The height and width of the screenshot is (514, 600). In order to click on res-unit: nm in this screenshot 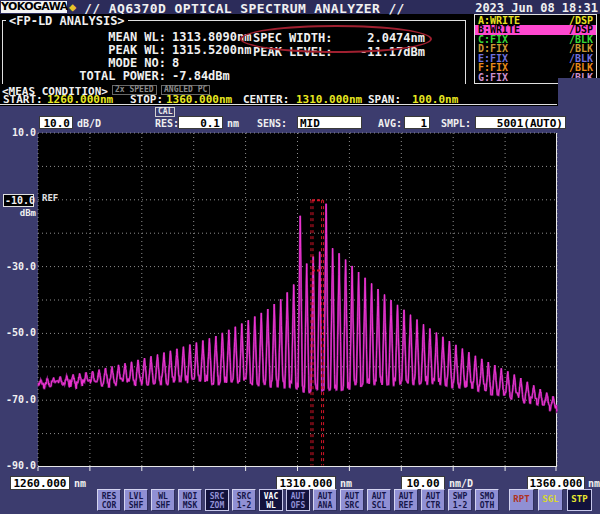, I will do `click(233, 124)`.